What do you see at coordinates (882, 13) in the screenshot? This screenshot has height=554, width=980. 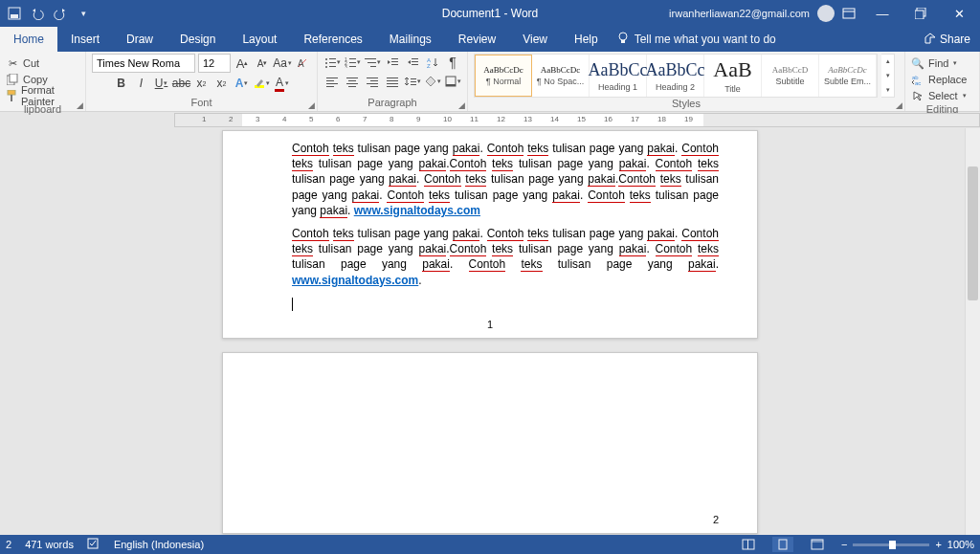 I see `minimize-button: —` at bounding box center [882, 13].